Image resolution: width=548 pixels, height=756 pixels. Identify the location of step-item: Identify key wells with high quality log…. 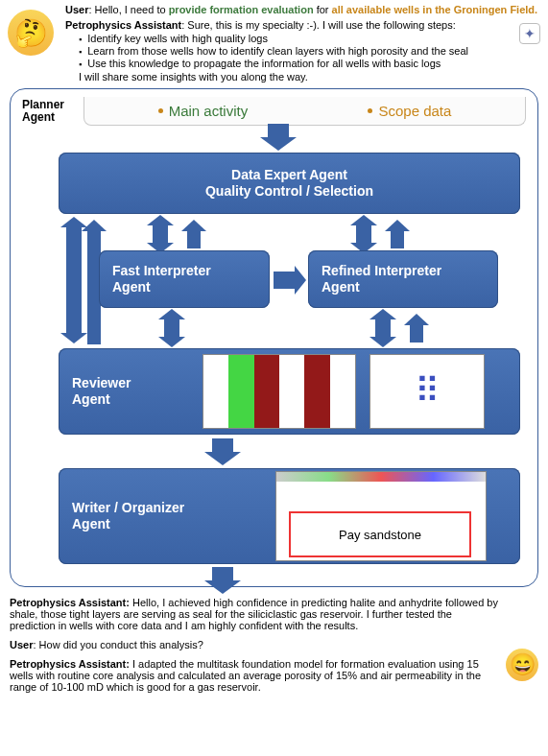
(309, 38).